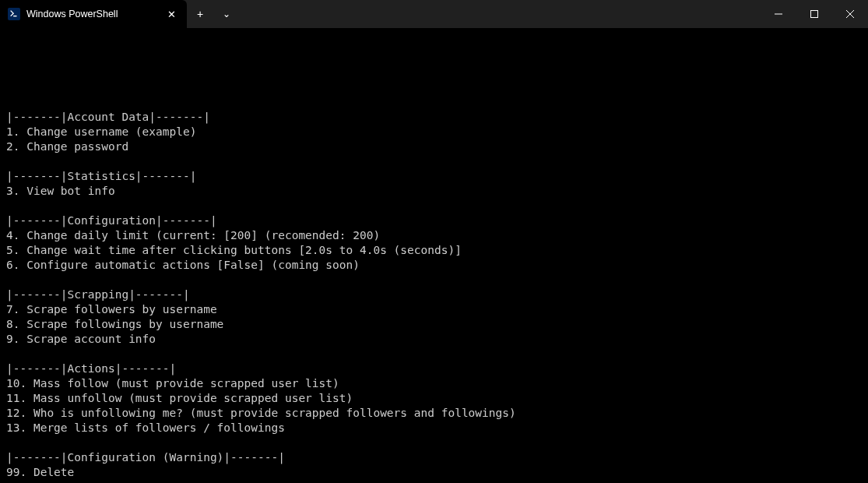 This screenshot has width=868, height=483. Describe the element at coordinates (434, 310) in the screenshot. I see `menu-item: 7. Scrape followers by username` at that location.